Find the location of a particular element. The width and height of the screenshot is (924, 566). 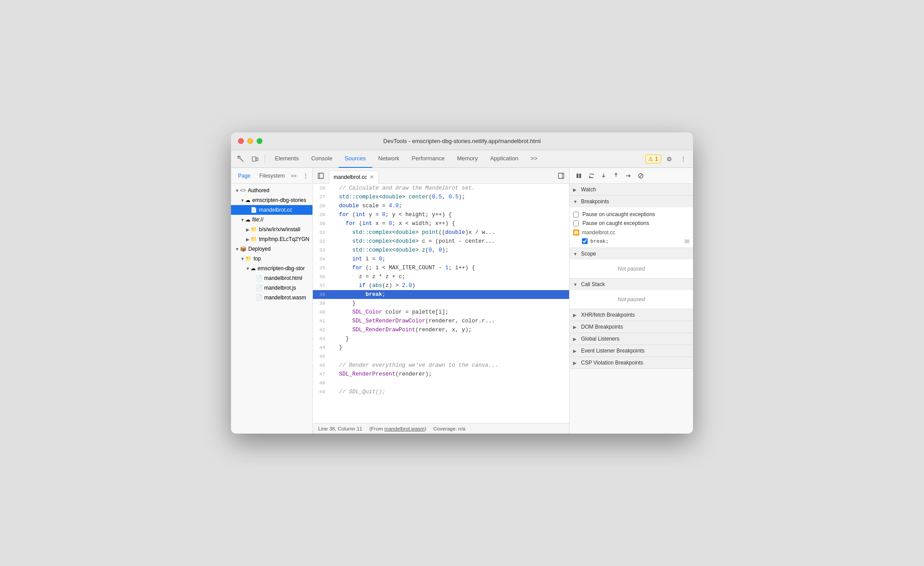

section-csp-header: ▶ CSP Violation Breakpoints is located at coordinates (631, 363).